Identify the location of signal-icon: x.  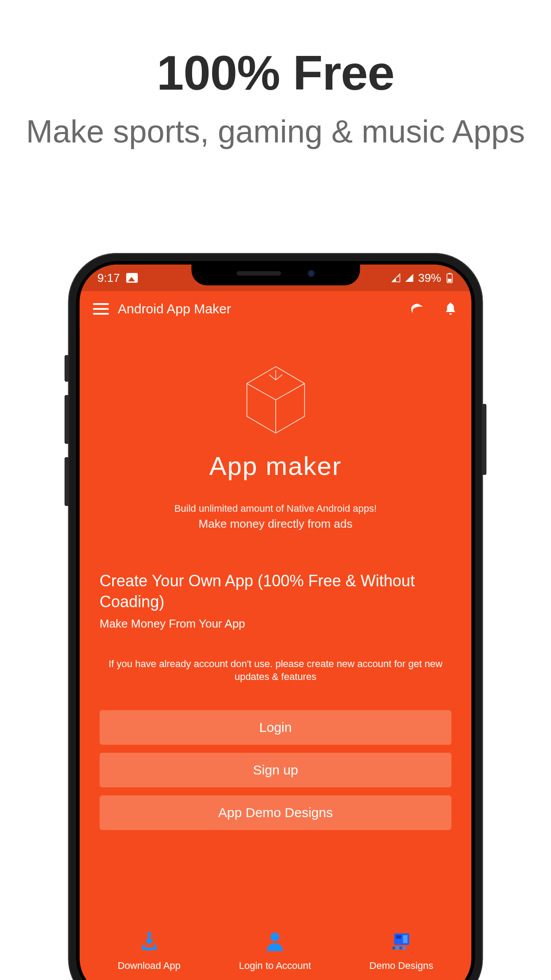
(396, 278).